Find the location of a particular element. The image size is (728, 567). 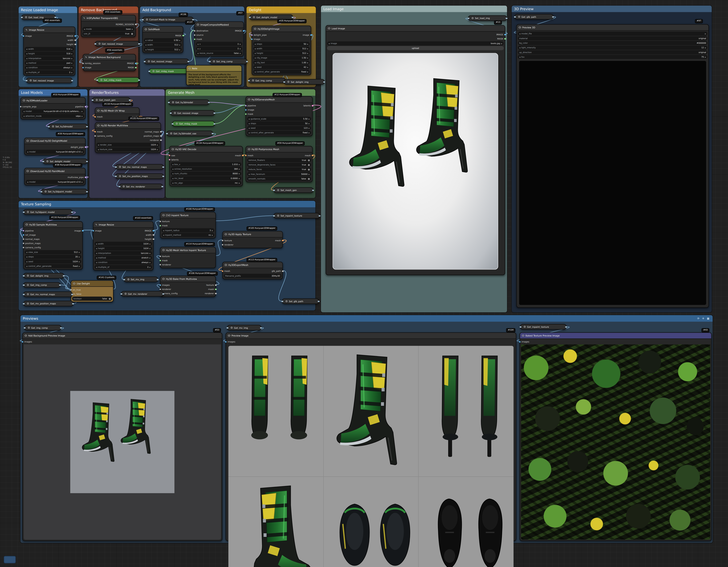

set_mesh_gen: Set_mesh_gen is located at coordinates (293, 190).